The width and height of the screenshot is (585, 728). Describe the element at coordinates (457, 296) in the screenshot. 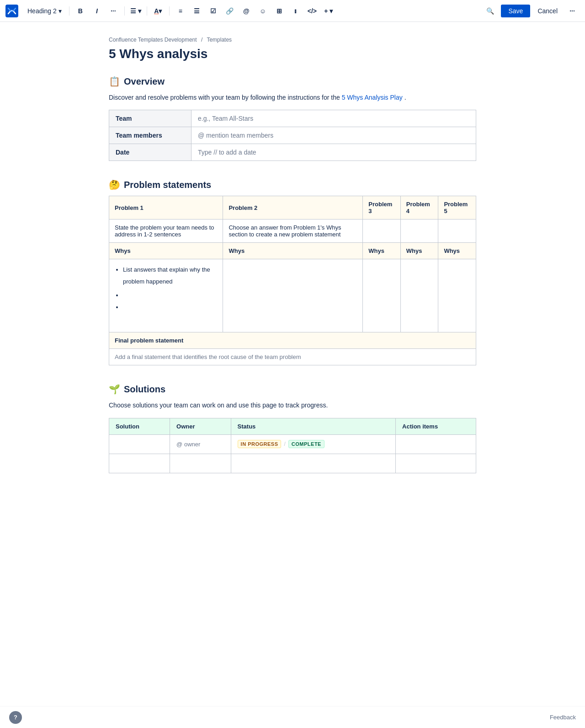

I see `whys-5-content` at that location.